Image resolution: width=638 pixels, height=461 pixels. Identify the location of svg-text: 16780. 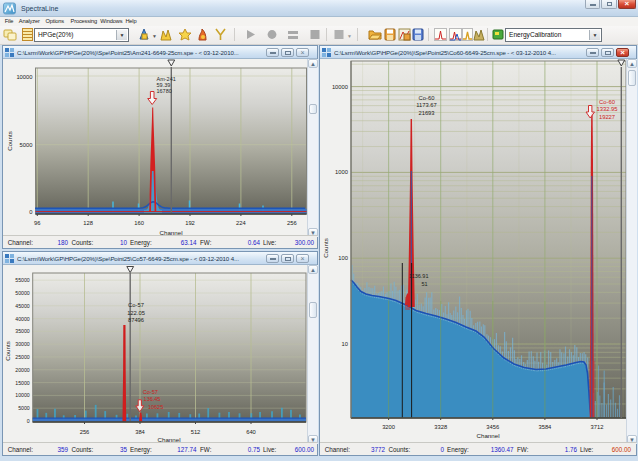
(164, 91).